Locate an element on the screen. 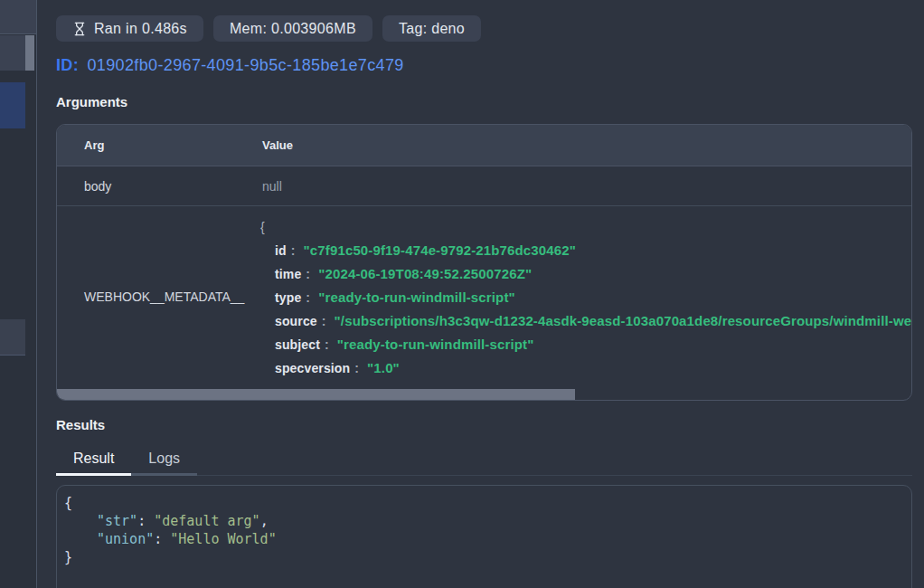 This screenshot has height=588, width=924. object-key: specversion is located at coordinates (313, 368).